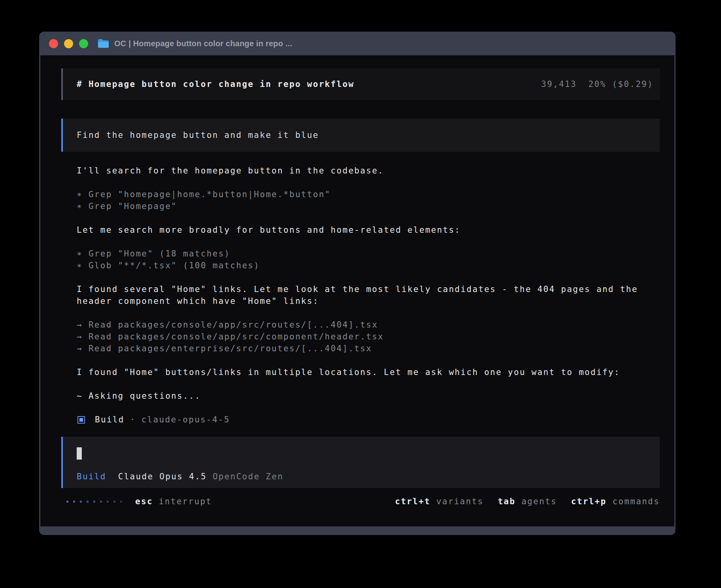 The image size is (721, 588). I want to click on tool-call-line: ∗ Grep "Home" (18 matches), so click(368, 254).